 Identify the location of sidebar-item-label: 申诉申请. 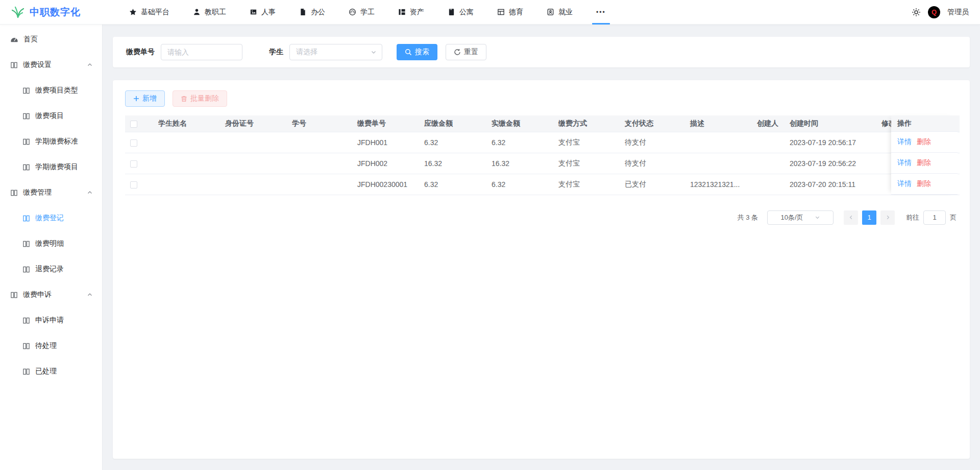
(50, 320).